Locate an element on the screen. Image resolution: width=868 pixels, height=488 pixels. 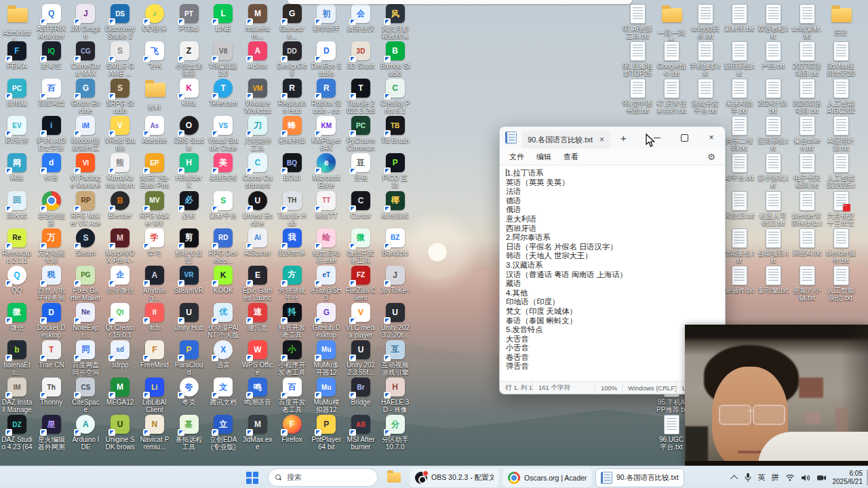
desktop-icon: 风险13.txt is located at coordinates (739, 205).